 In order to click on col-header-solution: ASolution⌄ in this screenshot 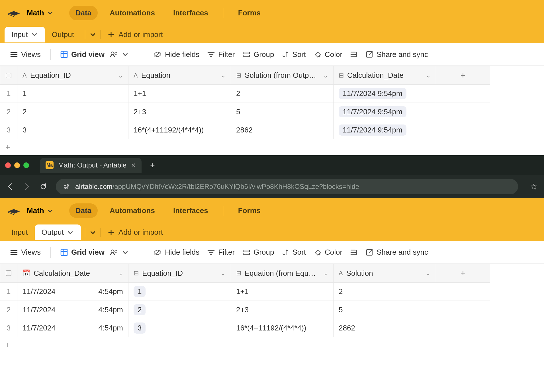, I will do `click(385, 273)`.